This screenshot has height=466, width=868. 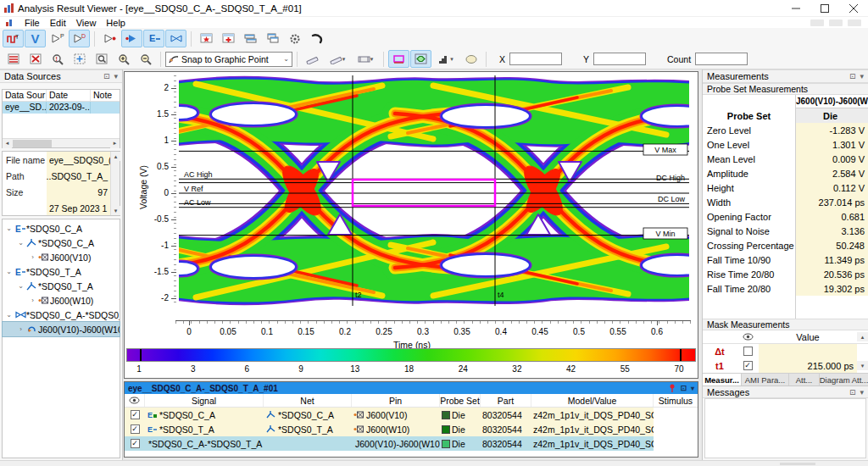 What do you see at coordinates (58, 23) in the screenshot?
I see `menu-edit: Edit` at bounding box center [58, 23].